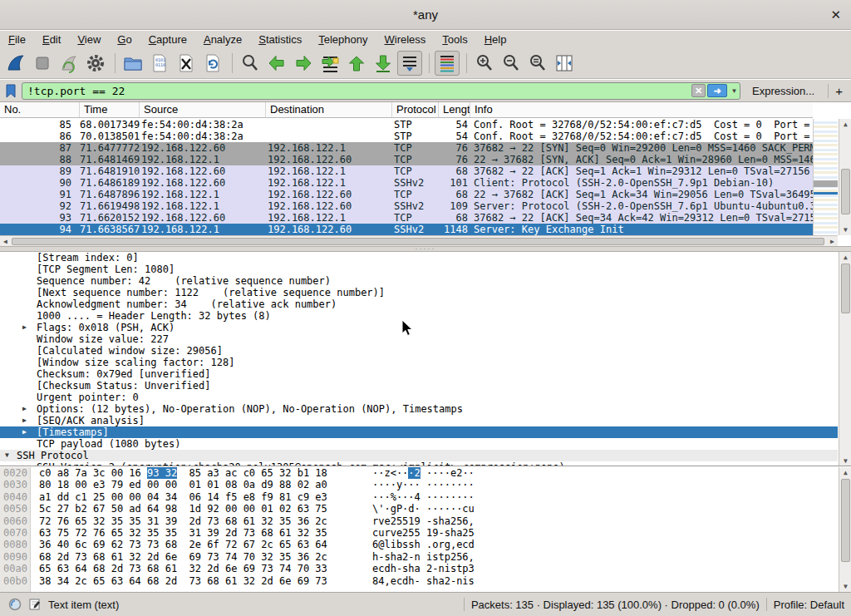  I want to click on hex-bytes: 5c 27 b2 67 50 ad 64 98 1d 92 00 00 01 0…, so click(183, 509).